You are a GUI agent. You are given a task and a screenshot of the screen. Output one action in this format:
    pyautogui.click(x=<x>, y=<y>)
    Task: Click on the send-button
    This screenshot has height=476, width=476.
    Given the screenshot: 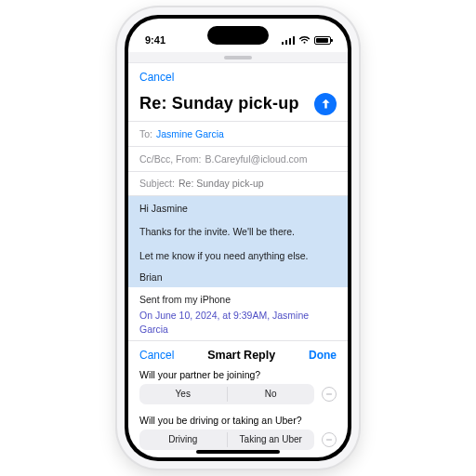 What is the action you would take?
    pyautogui.click(x=325, y=104)
    